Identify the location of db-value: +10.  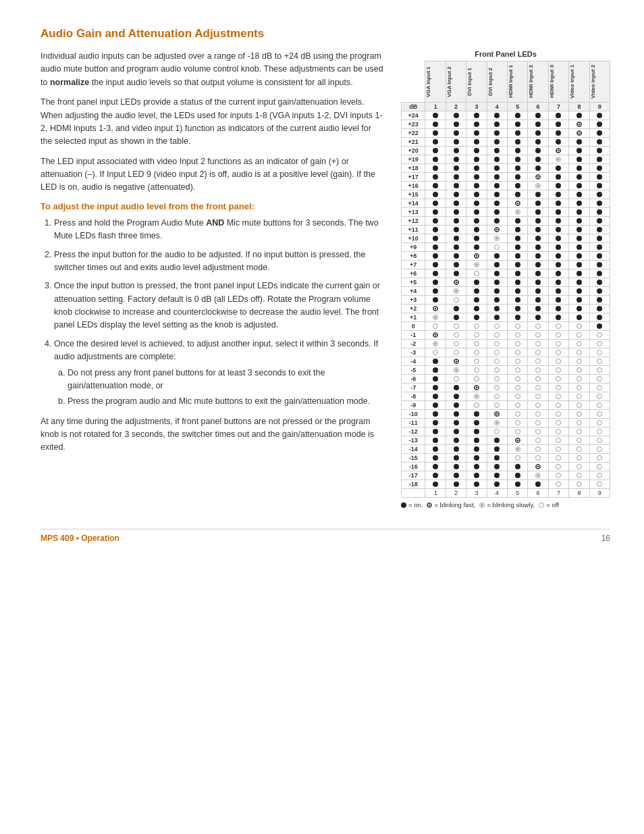
(413, 239).